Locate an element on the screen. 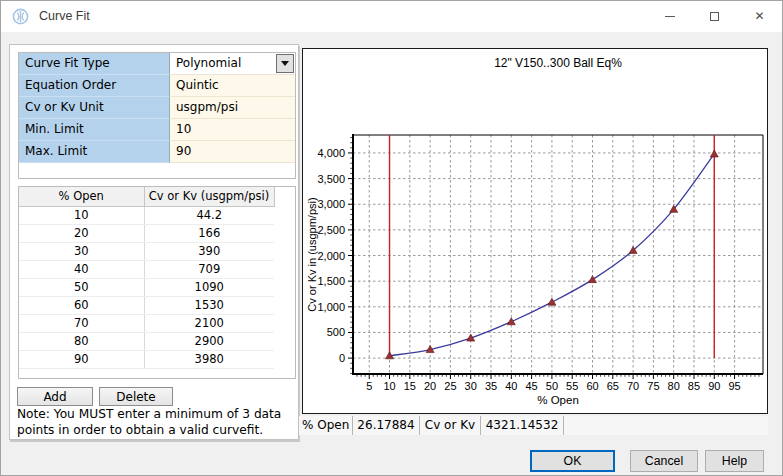  table-cell: 166 is located at coordinates (209, 233).